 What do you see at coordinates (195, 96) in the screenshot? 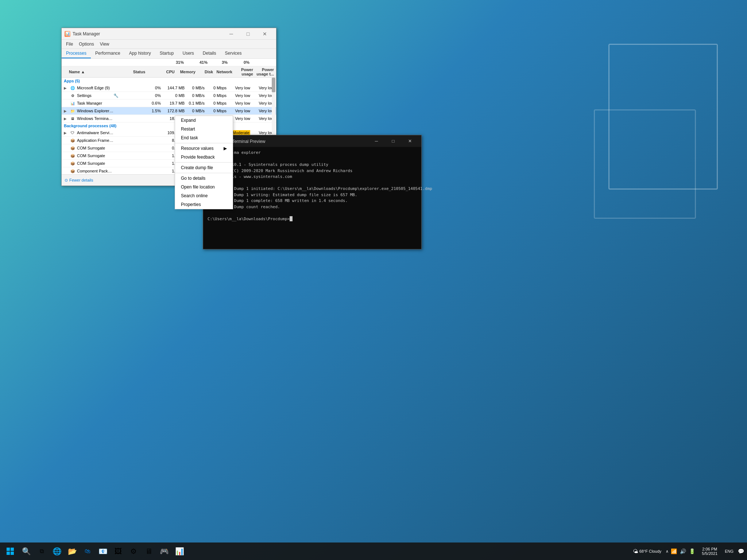
I see `settings-disk: 0 MB/s` at bounding box center [195, 96].